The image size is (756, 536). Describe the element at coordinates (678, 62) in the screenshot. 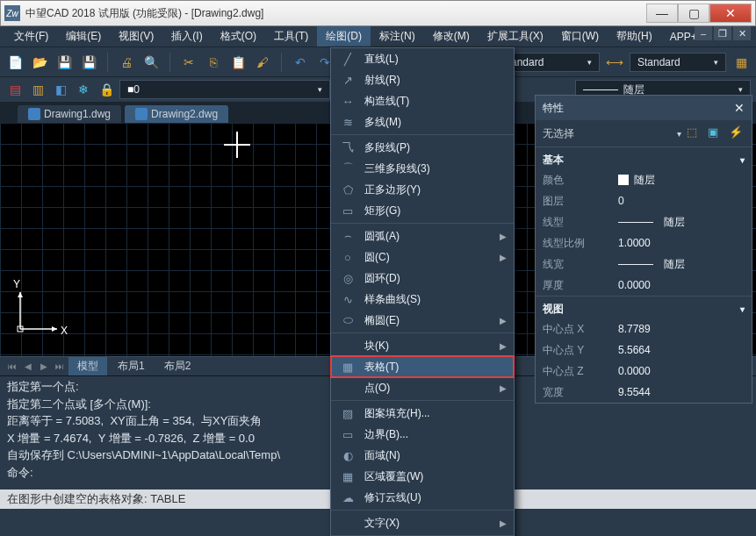

I see `dimstyle-combo: Standard▾` at that location.